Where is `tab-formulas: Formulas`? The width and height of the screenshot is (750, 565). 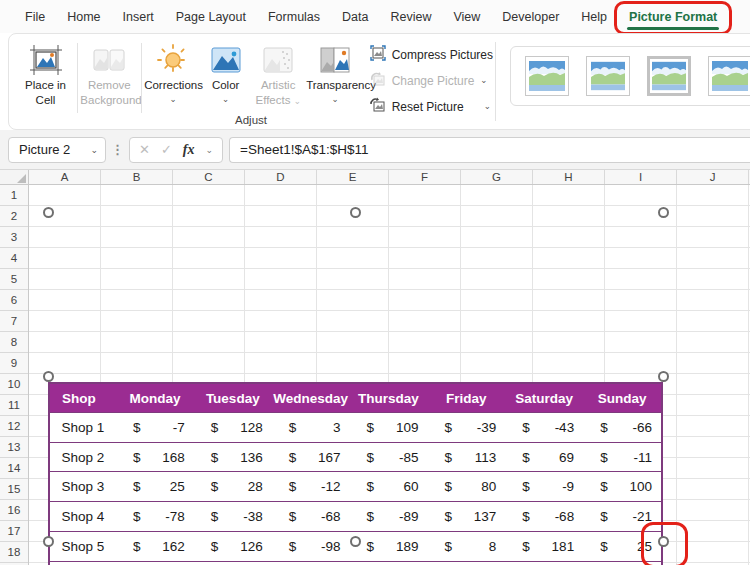 tab-formulas: Formulas is located at coordinates (294, 16).